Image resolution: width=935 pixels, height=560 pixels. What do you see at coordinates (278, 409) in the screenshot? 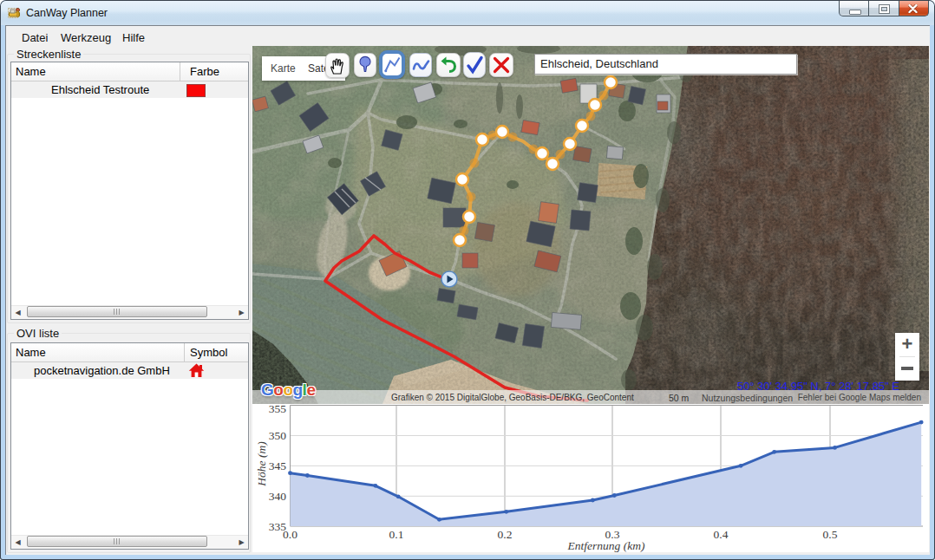
I see `svg-text: 355` at bounding box center [278, 409].